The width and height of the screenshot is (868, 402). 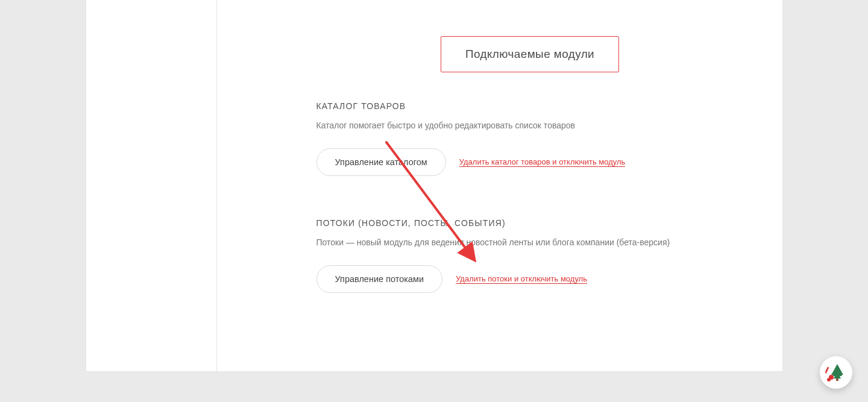 I want to click on remove-streams-link: Удалить потоки и отключить модуль, so click(x=521, y=279).